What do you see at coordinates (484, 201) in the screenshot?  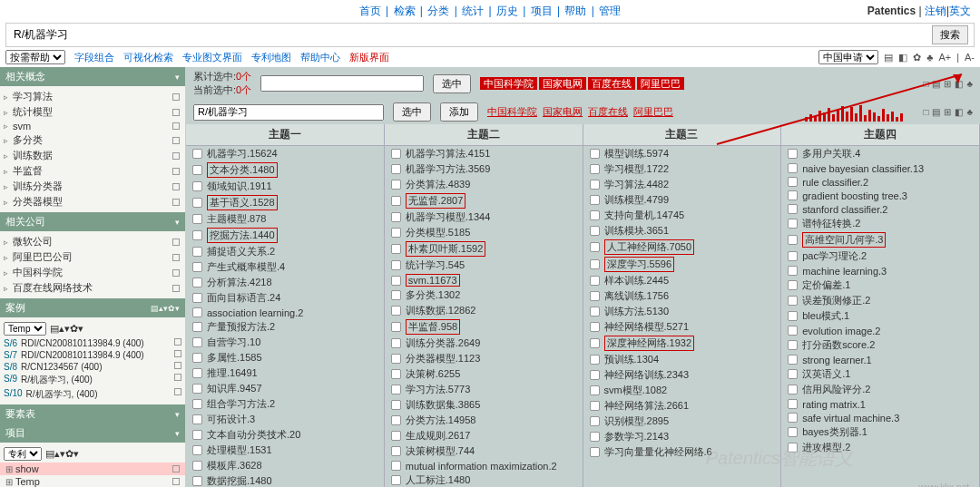 I see `topic-item: 无监督.2807` at bounding box center [484, 201].